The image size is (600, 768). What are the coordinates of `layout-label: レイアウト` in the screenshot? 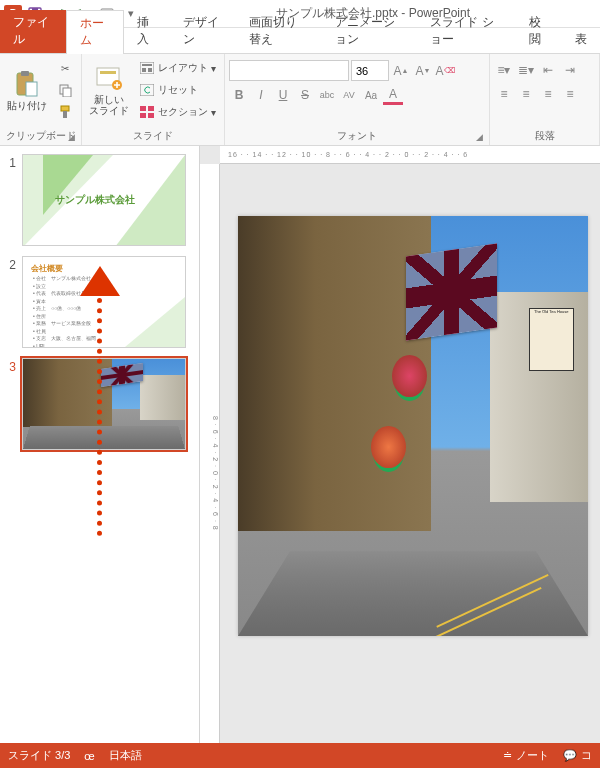 It's located at (183, 68).